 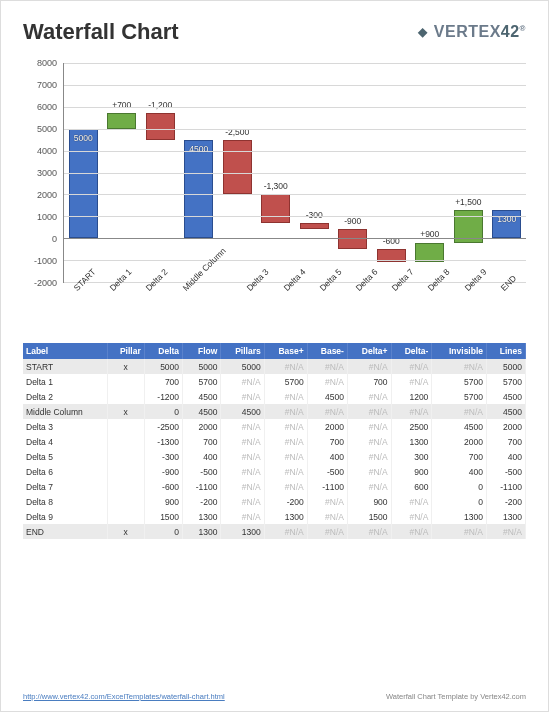 What do you see at coordinates (65, 442) in the screenshot?
I see `table-cell: Delta 4` at bounding box center [65, 442].